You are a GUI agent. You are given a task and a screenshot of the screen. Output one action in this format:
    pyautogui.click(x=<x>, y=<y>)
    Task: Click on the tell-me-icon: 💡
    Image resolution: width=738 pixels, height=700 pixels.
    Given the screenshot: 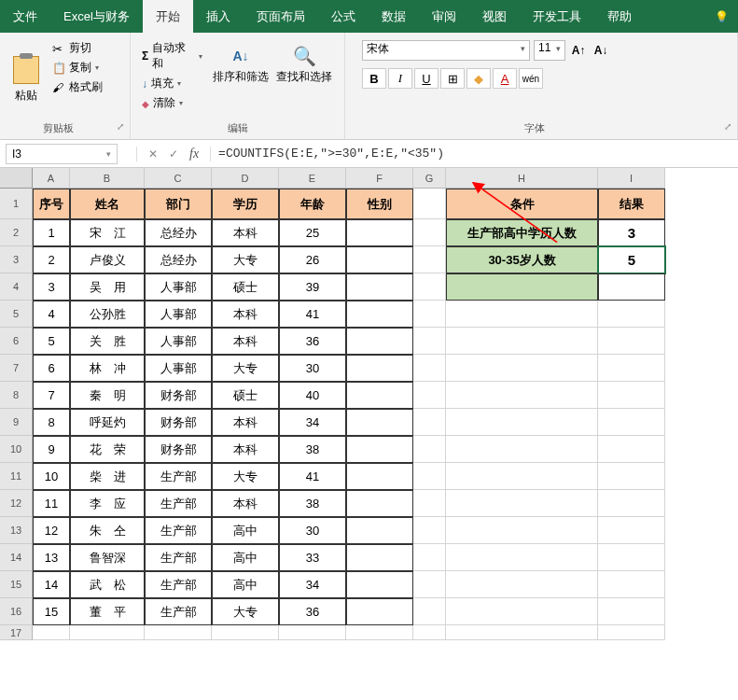 What is the action you would take?
    pyautogui.click(x=722, y=17)
    